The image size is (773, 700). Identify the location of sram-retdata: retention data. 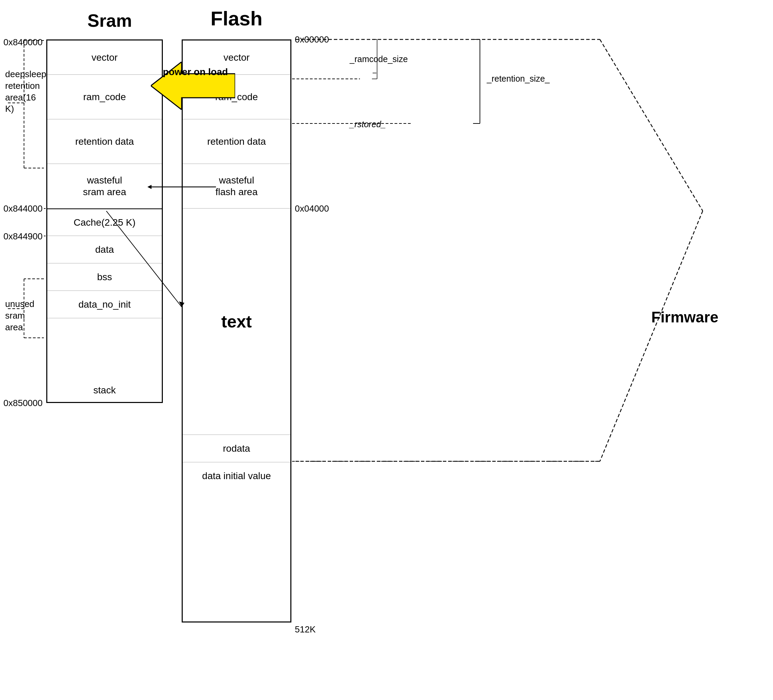
(104, 142).